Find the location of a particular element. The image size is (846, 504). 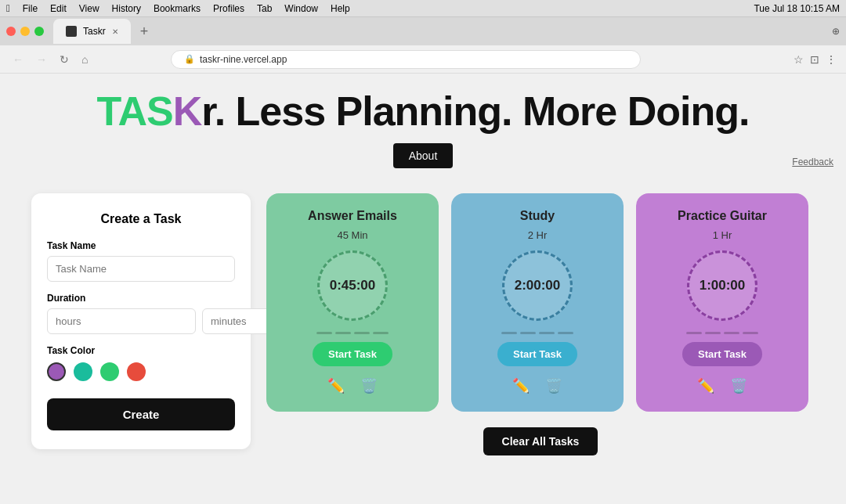

timer-text-2: 1:00:00 is located at coordinates (722, 286).